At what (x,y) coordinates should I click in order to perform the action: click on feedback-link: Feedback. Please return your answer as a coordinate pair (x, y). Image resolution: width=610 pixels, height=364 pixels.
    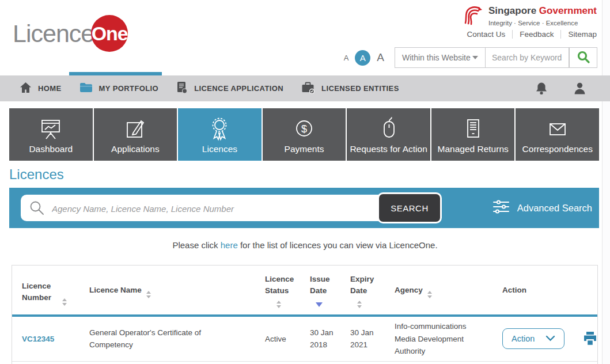
    Looking at the image, I should click on (536, 35).